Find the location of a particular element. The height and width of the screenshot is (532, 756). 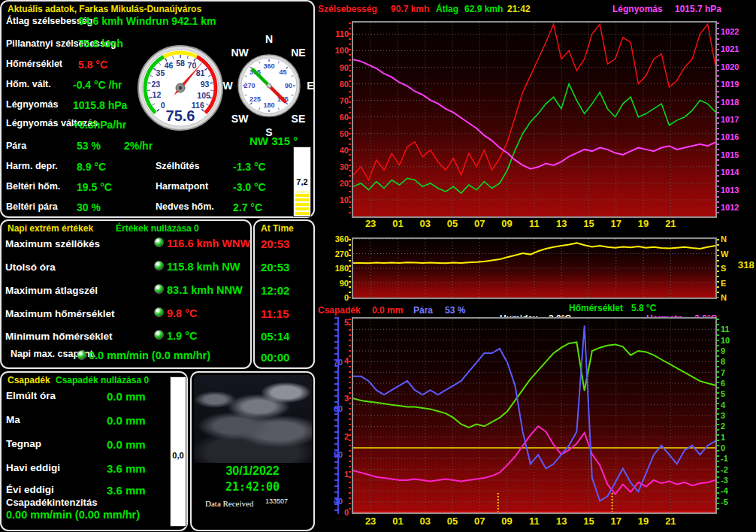

svg-text: 90 is located at coordinates (289, 86).